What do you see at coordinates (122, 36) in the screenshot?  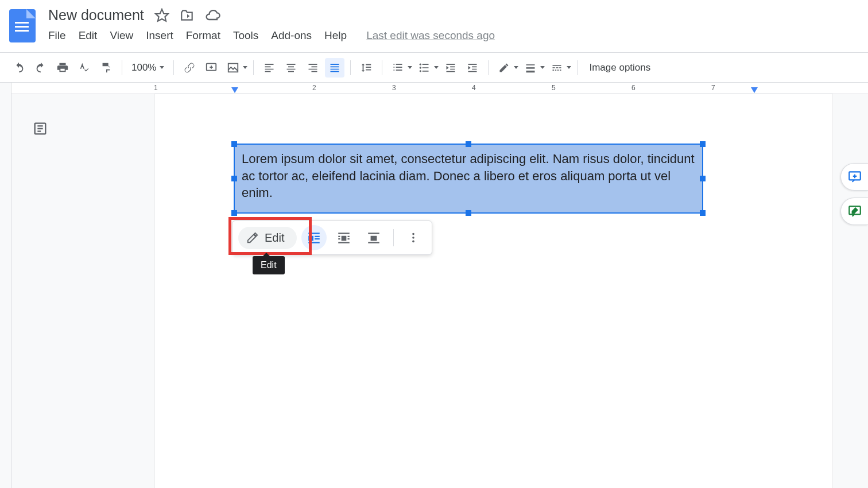 I see `menu-view: View` at bounding box center [122, 36].